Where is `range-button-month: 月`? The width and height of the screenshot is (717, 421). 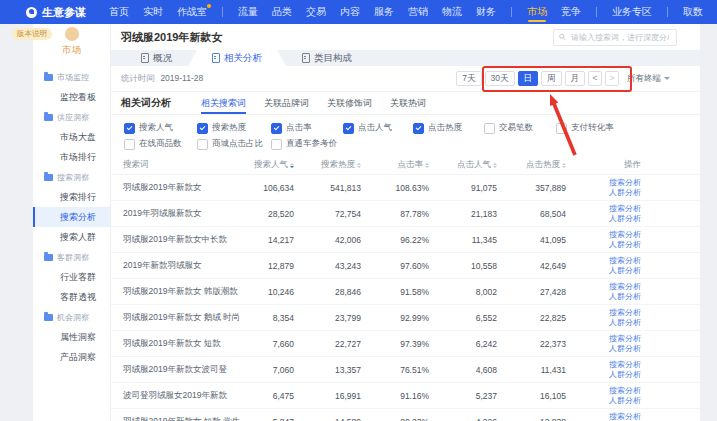
range-button-month: 月 is located at coordinates (576, 78).